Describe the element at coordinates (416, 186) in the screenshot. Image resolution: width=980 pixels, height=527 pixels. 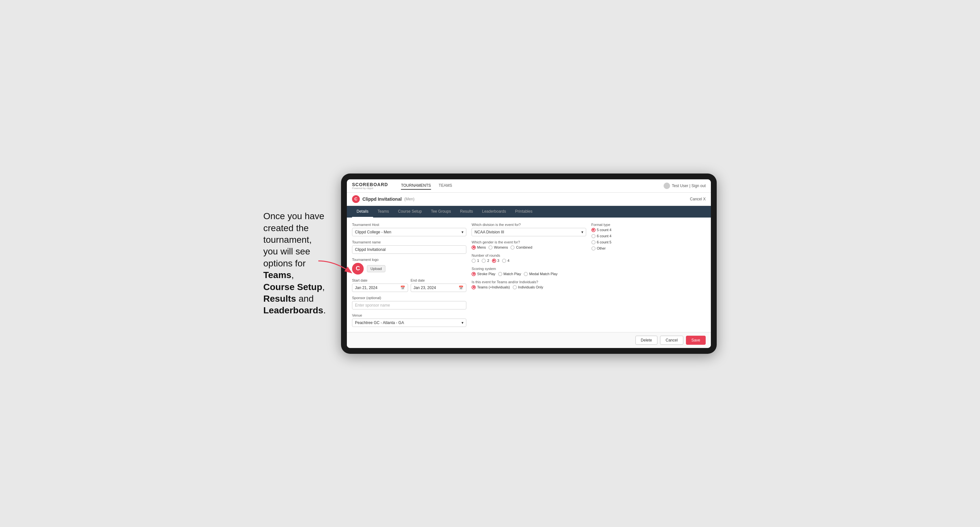
I see `nav-tournaments: TOURNAMENTS` at that location.